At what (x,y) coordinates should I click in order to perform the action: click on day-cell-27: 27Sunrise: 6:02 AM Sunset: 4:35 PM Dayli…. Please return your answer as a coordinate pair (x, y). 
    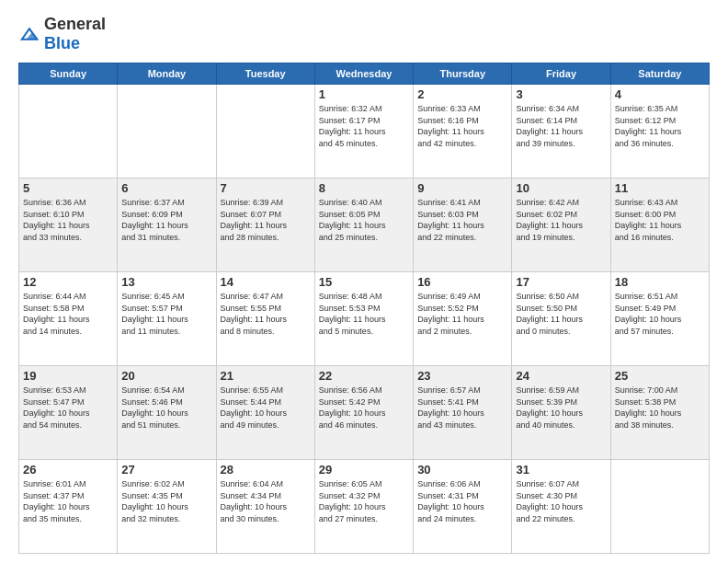
    Looking at the image, I should click on (167, 507).